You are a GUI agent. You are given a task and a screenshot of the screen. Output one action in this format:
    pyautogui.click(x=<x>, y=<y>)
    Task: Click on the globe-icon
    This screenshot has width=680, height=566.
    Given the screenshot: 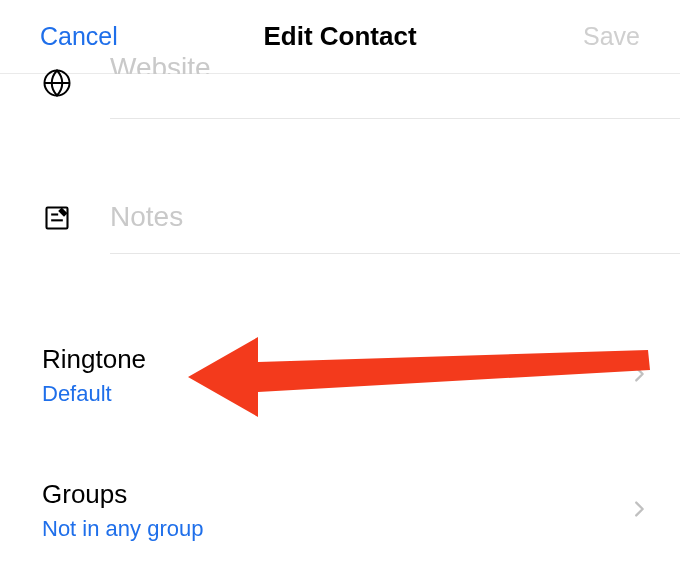 What is the action you would take?
    pyautogui.click(x=57, y=83)
    